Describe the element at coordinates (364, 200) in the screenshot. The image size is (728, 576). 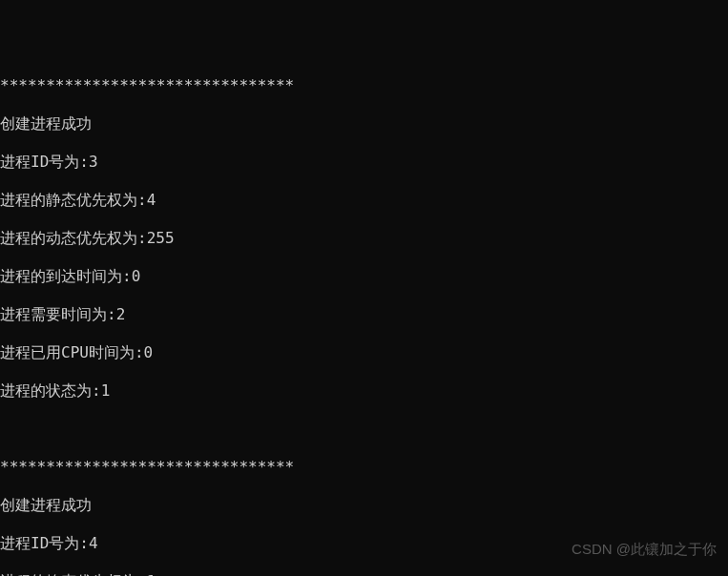
I see `static-priority-line: 进程的静态优先权为:4` at that location.